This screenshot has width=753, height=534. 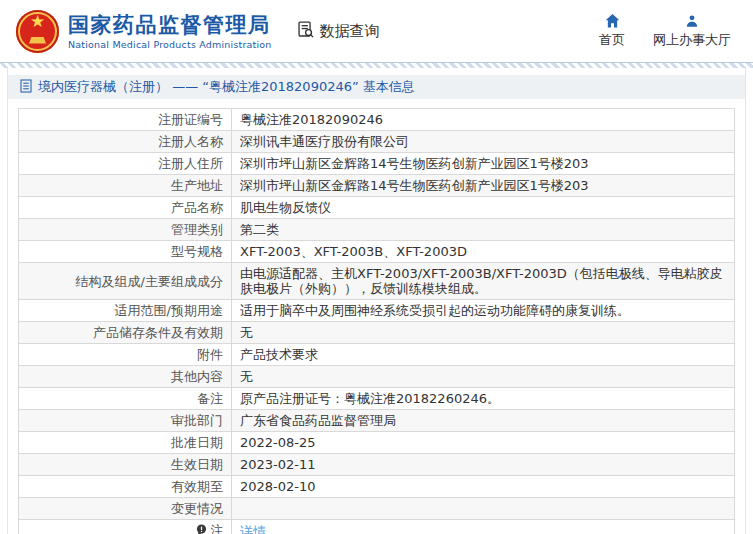 What do you see at coordinates (484, 311) in the screenshot?
I see `row-value: 适用于脑卒中及周围神经系统受损引起的运动功能障碍的康复训练。` at bounding box center [484, 311].